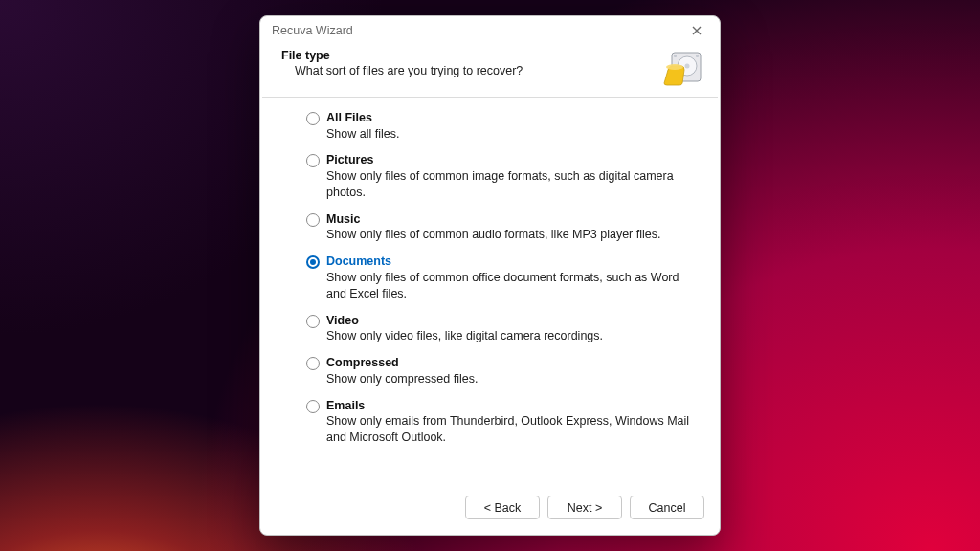 The image size is (980, 551). I want to click on option-description: Show all files., so click(363, 134).